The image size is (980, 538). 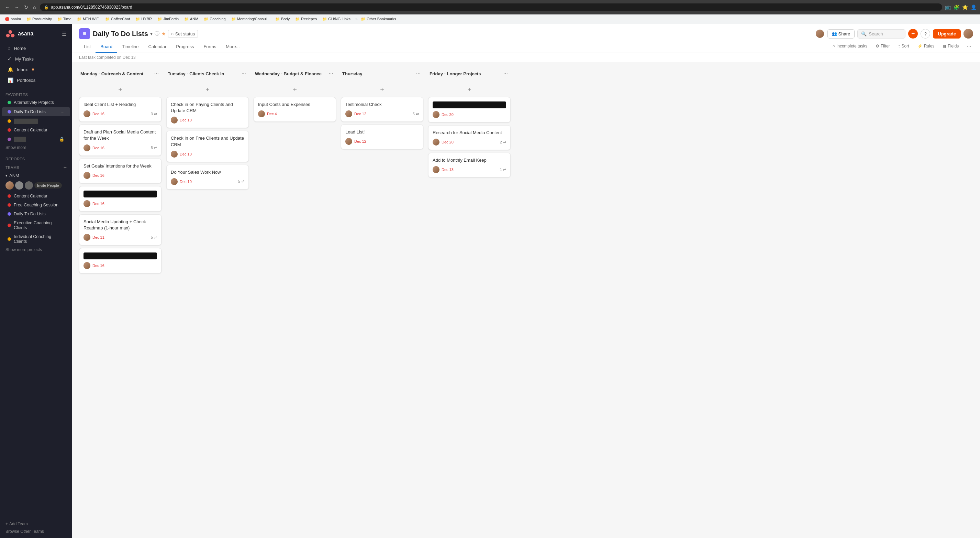 I want to click on card-input-costs: Input Costs and Expenses Dec 4, so click(x=295, y=110).